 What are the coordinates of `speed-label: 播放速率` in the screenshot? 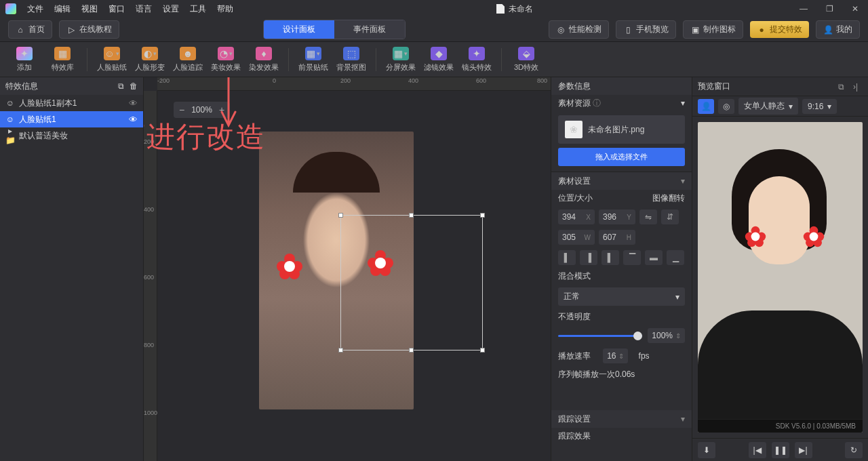 It's located at (574, 357).